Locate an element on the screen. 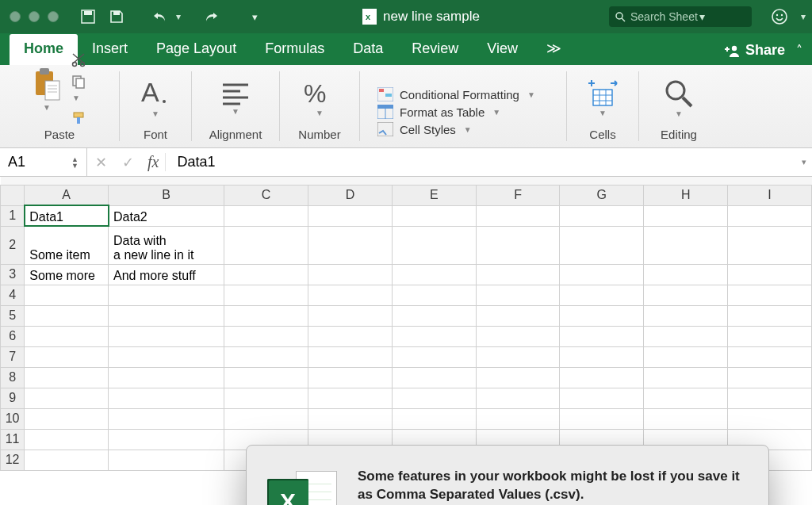 The width and height of the screenshot is (812, 505). cell-E2 is located at coordinates (434, 245).